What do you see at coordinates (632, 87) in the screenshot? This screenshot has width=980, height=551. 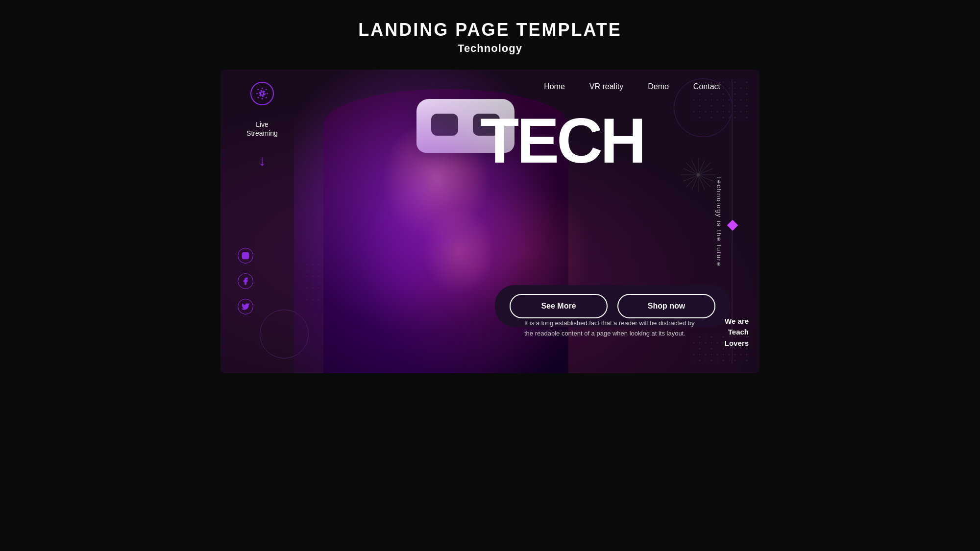 I see `nav-links: Home VR reality Demo Contact` at bounding box center [632, 87].